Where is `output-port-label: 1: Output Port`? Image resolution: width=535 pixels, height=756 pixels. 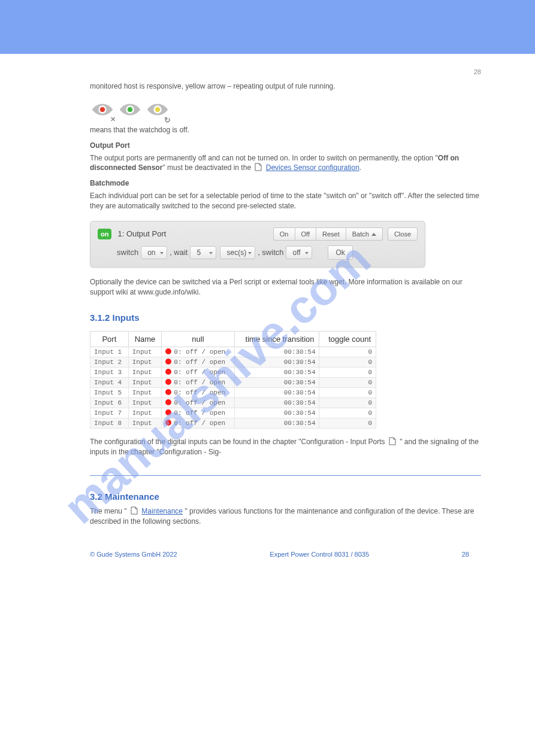 output-port-label: 1: Output Port is located at coordinates (141, 233).